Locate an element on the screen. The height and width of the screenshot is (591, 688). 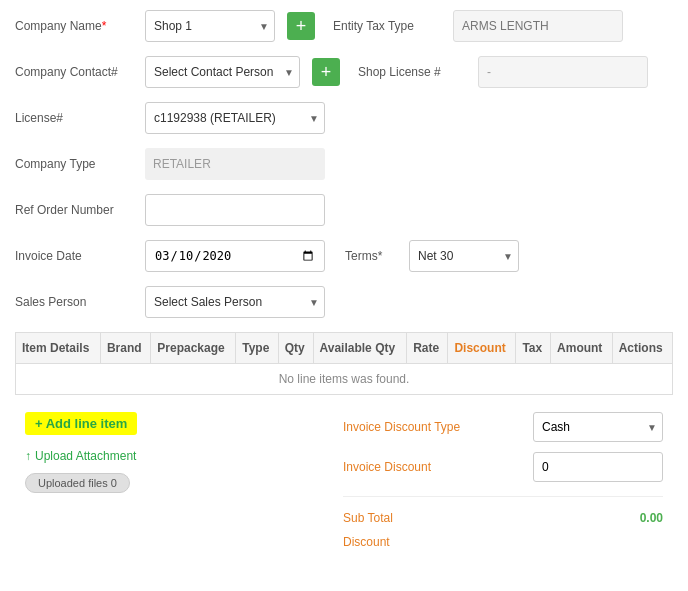
shop-license-label: Shop License # is located at coordinates (418, 72).